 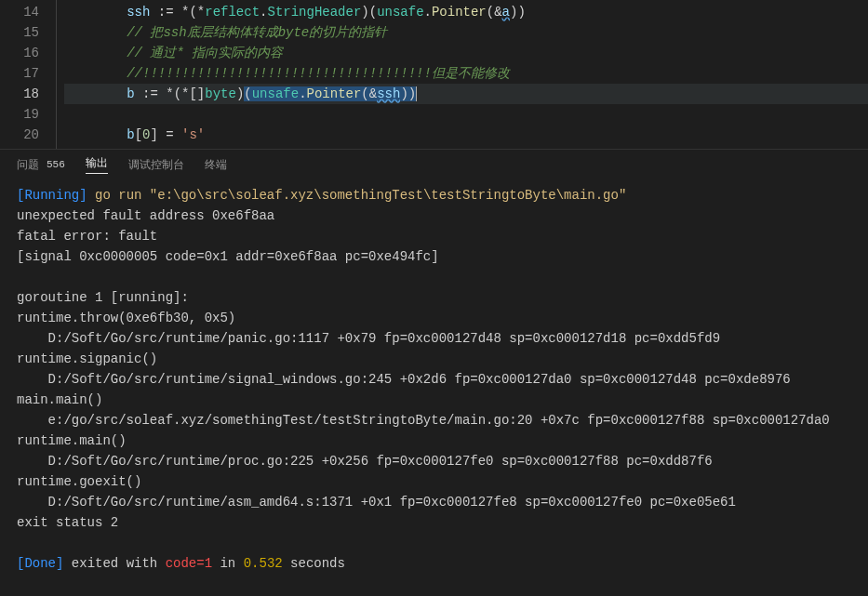 I want to click on terminal-line: D:/Soft/Go/src/runtime/signal_windows.go…, so click(x=434, y=379).